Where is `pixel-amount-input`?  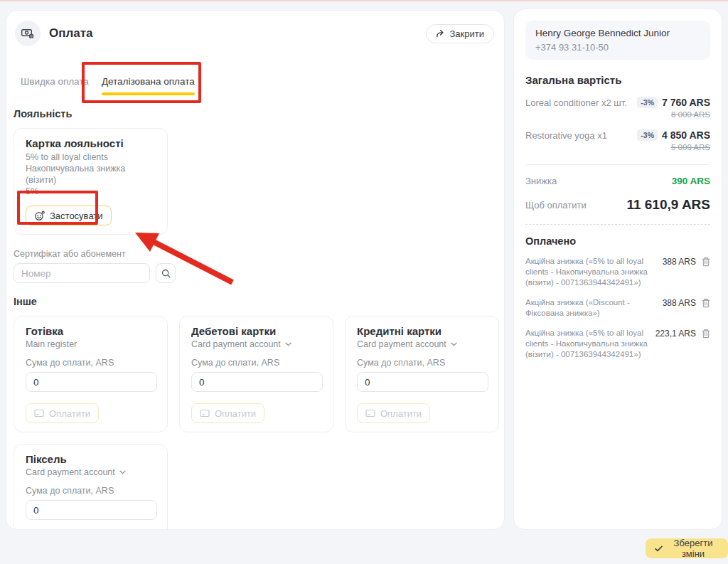
pixel-amount-input is located at coordinates (91, 510).